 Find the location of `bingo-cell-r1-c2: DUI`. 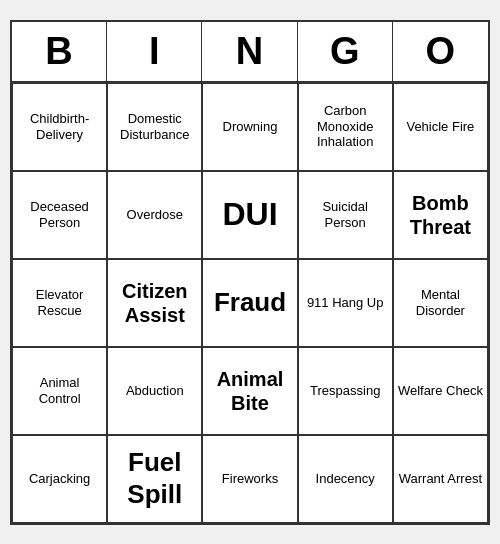

bingo-cell-r1-c2: DUI is located at coordinates (250, 215).